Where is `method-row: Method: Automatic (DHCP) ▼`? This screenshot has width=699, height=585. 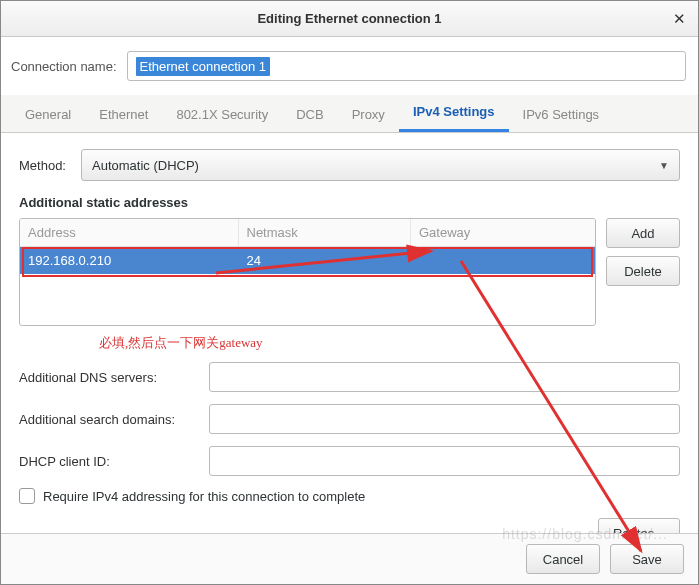
method-row: Method: Automatic (DHCP) ▼ is located at coordinates (350, 165).